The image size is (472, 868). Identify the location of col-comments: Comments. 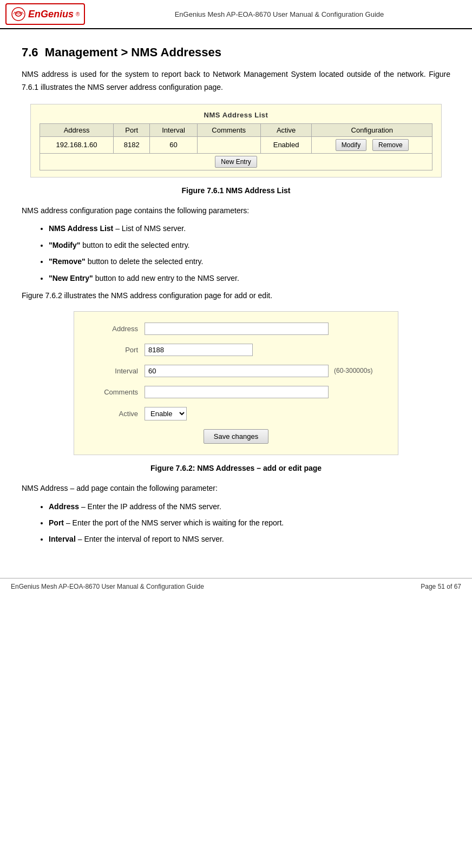
(228, 130).